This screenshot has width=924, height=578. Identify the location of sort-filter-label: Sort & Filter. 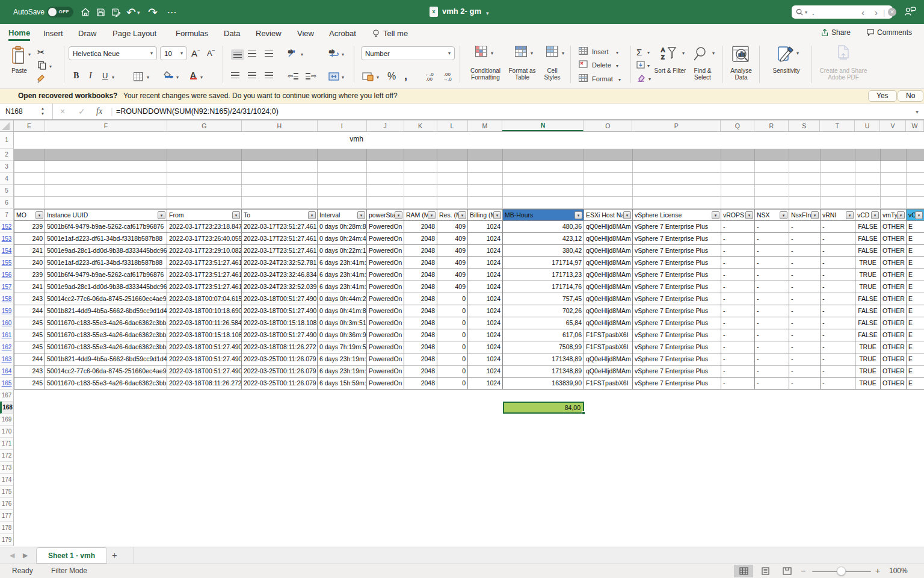
(670, 71).